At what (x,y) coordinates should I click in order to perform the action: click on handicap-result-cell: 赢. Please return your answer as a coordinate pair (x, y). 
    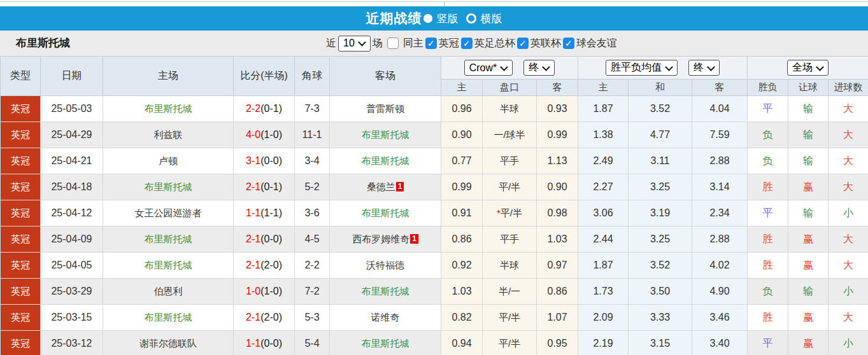
    Looking at the image, I should click on (809, 266).